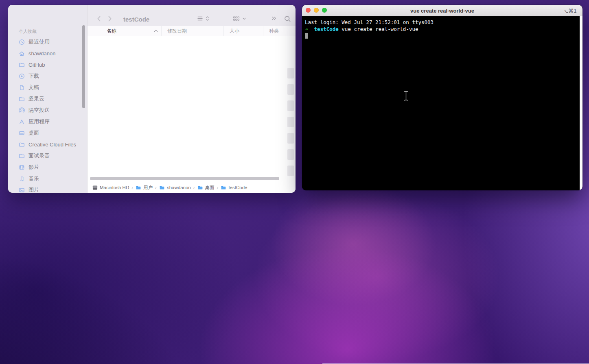  Describe the element at coordinates (22, 179) in the screenshot. I see `music-icon: ♫` at that location.